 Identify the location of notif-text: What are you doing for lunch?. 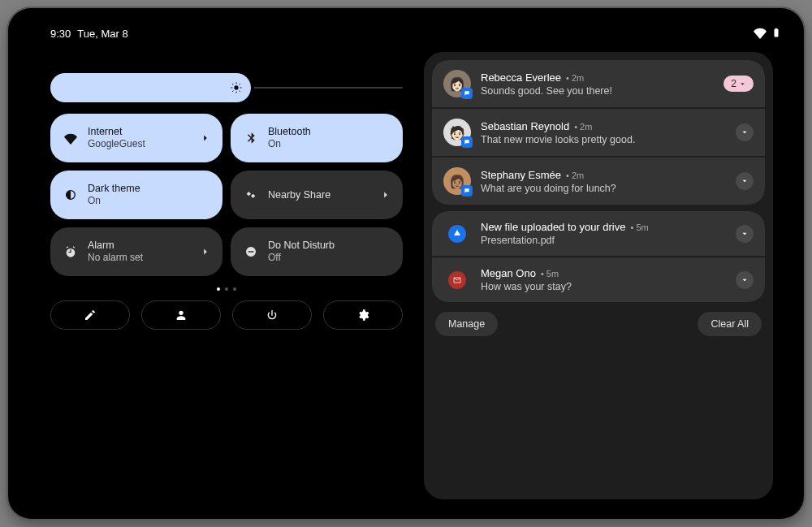
(603, 188).